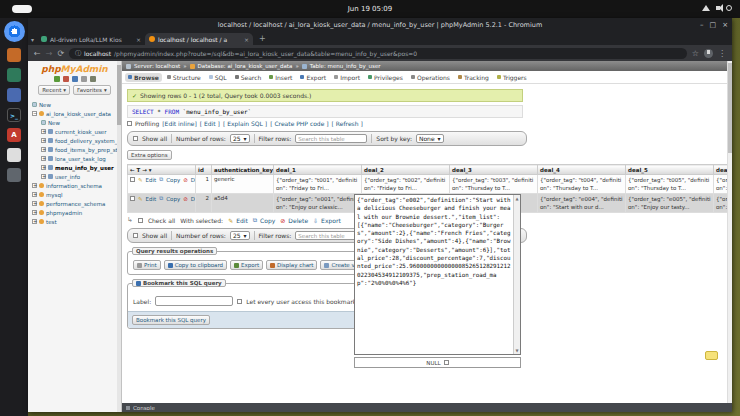 This screenshot has width=740, height=416. Describe the element at coordinates (240, 138) in the screenshot. I see `rows-select: 25▾` at that location.